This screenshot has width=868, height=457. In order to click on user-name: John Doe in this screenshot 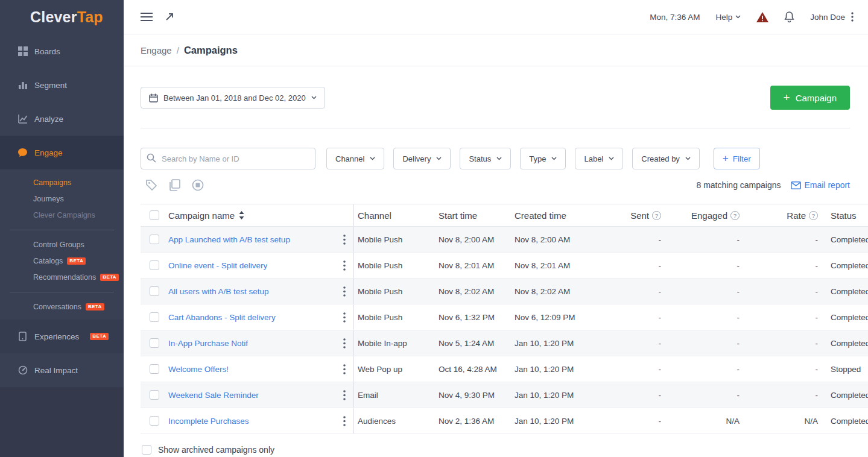, I will do `click(828, 17)`.